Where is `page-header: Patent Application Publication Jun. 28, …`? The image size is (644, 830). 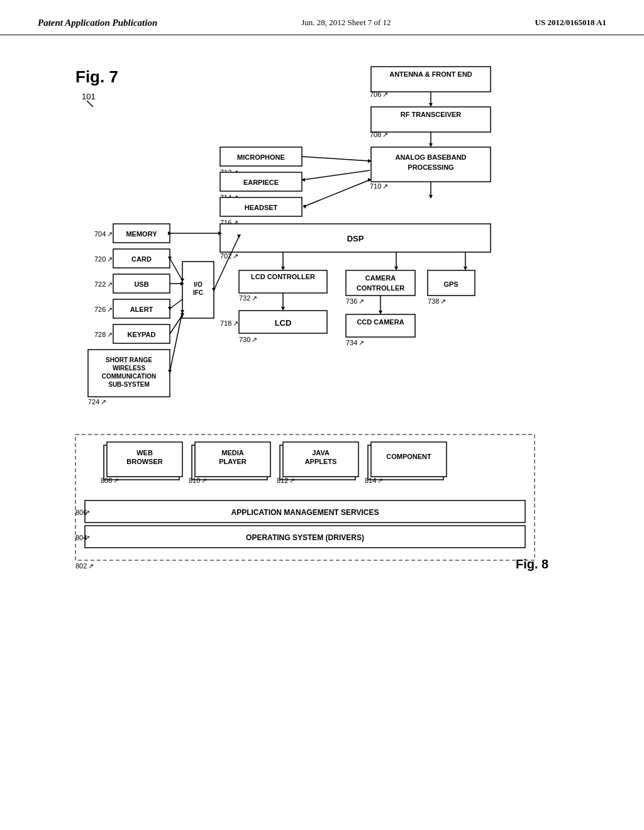
page-header: Patent Application Publication Jun. 28, … is located at coordinates (322, 18).